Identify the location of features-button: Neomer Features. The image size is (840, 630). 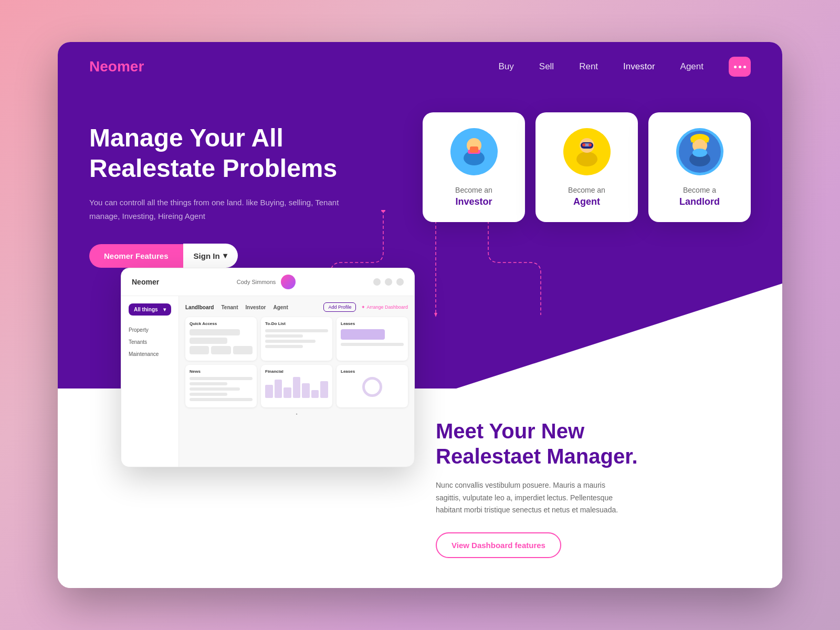
(136, 256).